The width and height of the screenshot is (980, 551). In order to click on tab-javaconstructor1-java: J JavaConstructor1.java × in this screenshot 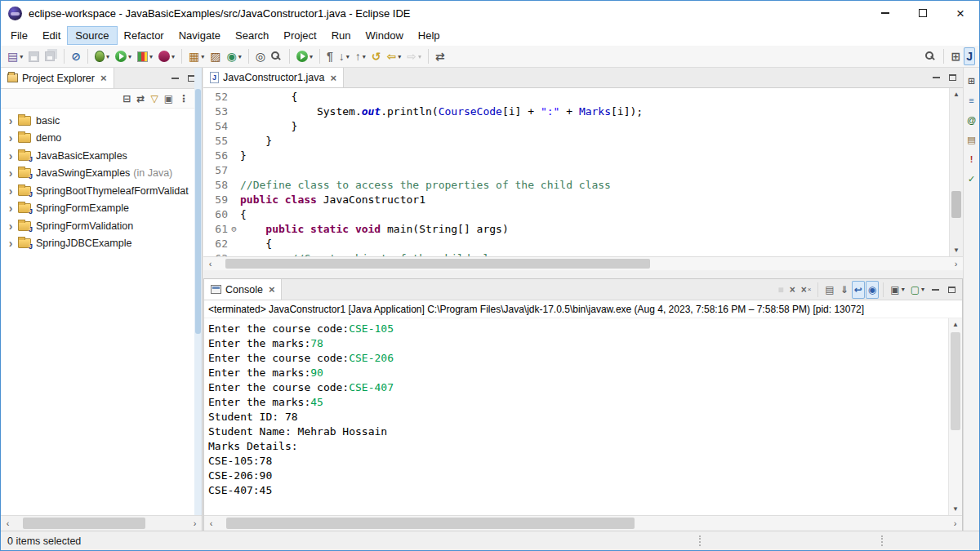, I will do `click(274, 78)`.